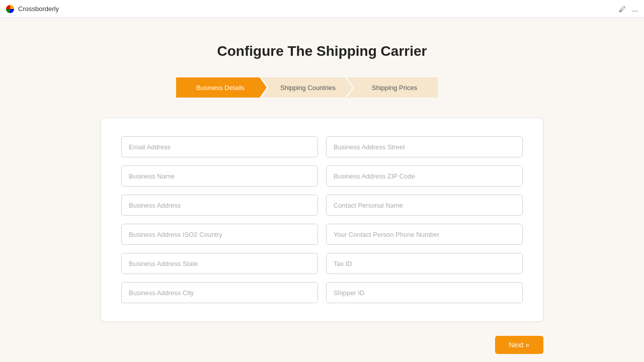  I want to click on next-button: Next », so click(519, 345).